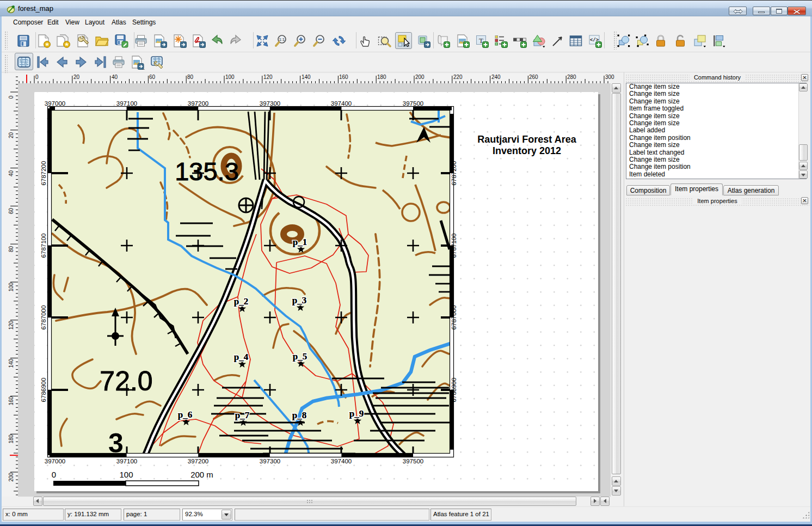 The image size is (812, 526). Describe the element at coordinates (300, 356) in the screenshot. I see `svg-text: p_5` at that location.